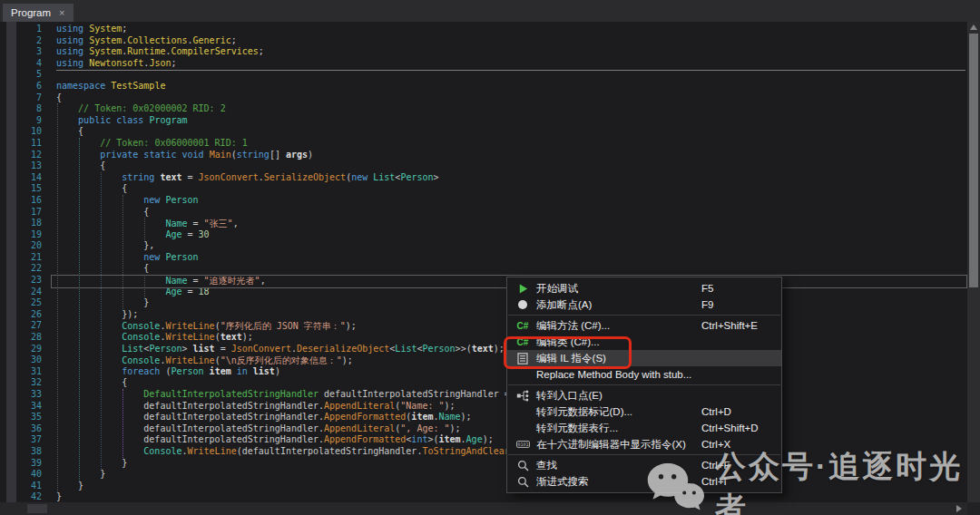 The width and height of the screenshot is (980, 515). I want to click on code-line: 5, so click(484, 74).